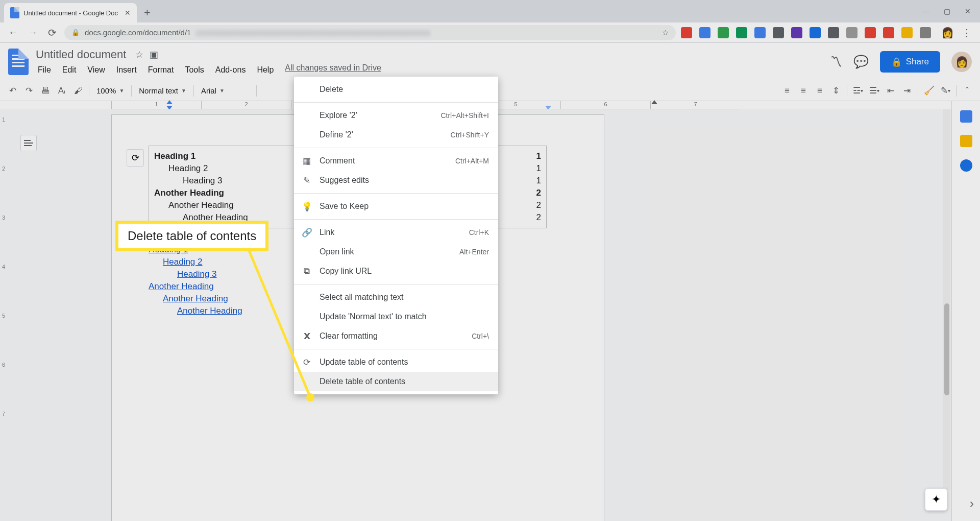 The width and height of the screenshot is (980, 521). What do you see at coordinates (910, 62) in the screenshot?
I see `share-button: 🔒 Share` at bounding box center [910, 62].